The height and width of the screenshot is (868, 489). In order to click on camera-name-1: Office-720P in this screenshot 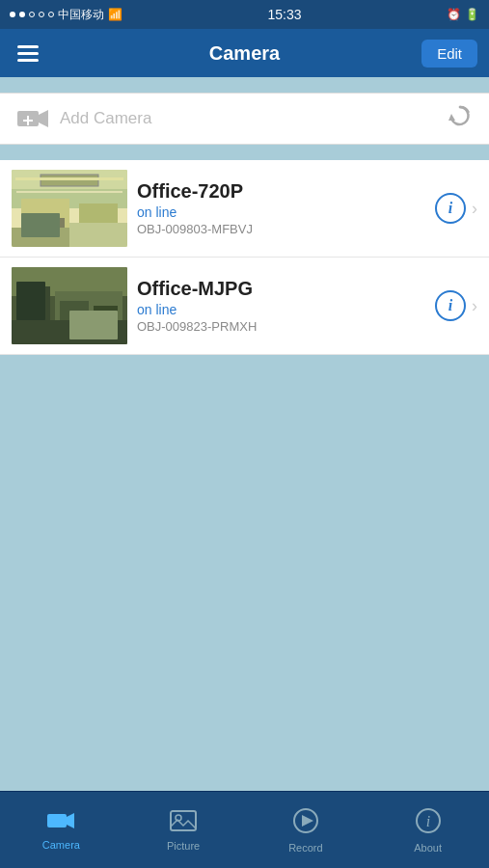, I will do `click(282, 191)`.